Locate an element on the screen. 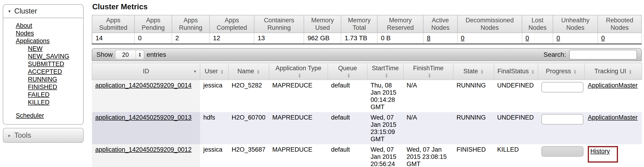 This screenshot has width=644, height=167. app-state-link-killed: KILLED is located at coordinates (54, 103).